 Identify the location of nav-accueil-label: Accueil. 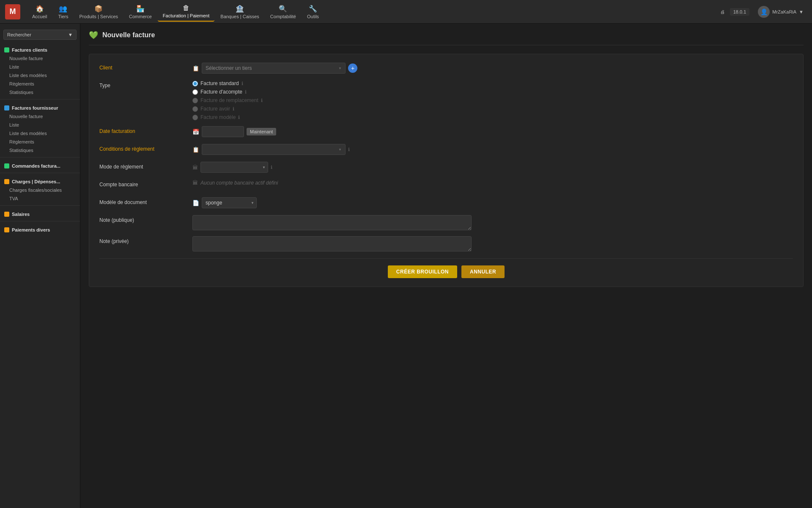
(40, 17).